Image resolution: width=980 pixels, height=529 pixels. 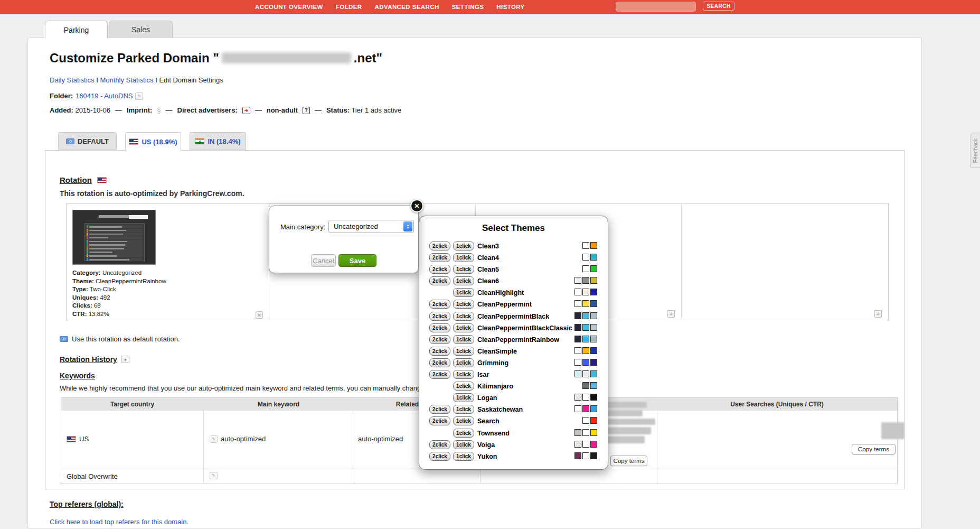 What do you see at coordinates (153, 142) in the screenshot?
I see `country-tab-us: US (18.9%)` at bounding box center [153, 142].